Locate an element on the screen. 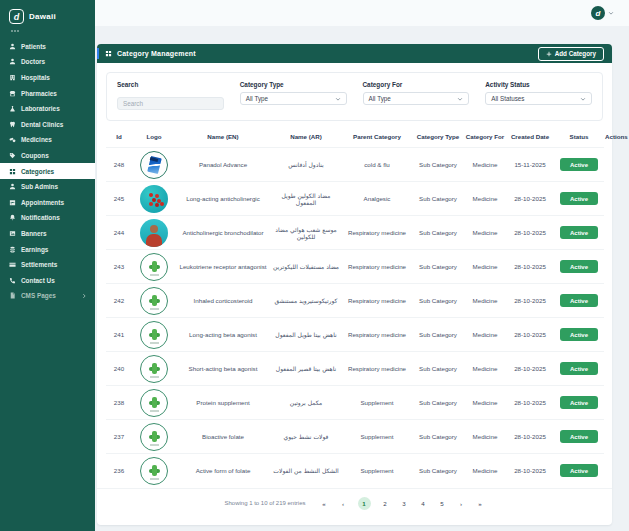  sidebar-item-medicines: Medicines is located at coordinates (48, 140).